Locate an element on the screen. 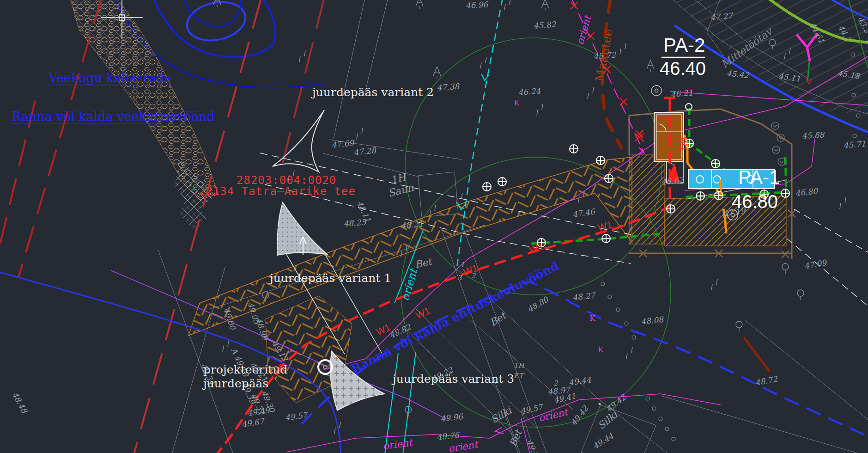 Image resolution: width=868 pixels, height=453 pixels. elevation-label: 46.24 is located at coordinates (529, 92).